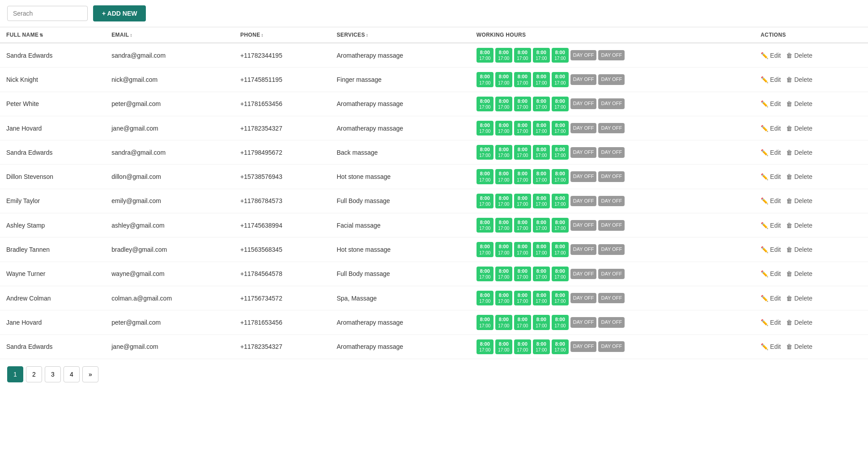 The image size is (868, 466). Describe the element at coordinates (34, 374) in the screenshot. I see `page-btn-2: 2` at that location.